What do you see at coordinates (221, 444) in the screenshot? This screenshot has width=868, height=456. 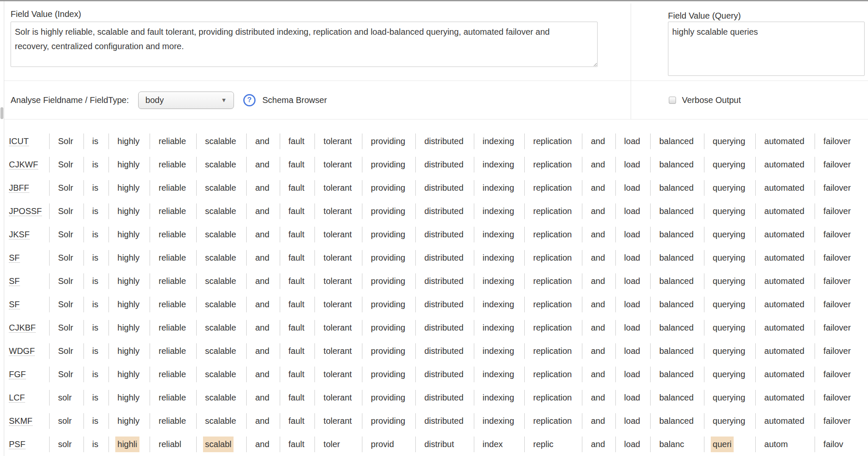 I see `token-cell: scalabl` at bounding box center [221, 444].